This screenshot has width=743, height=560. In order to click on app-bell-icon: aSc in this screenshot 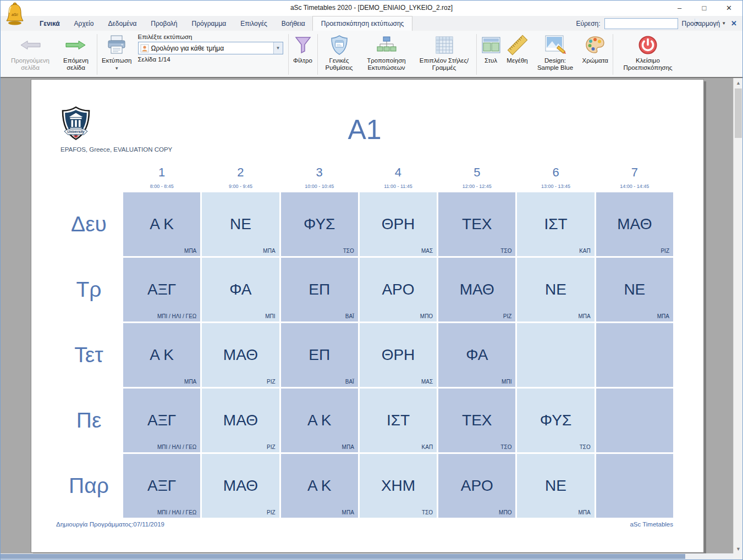, I will do `click(15, 15)`.